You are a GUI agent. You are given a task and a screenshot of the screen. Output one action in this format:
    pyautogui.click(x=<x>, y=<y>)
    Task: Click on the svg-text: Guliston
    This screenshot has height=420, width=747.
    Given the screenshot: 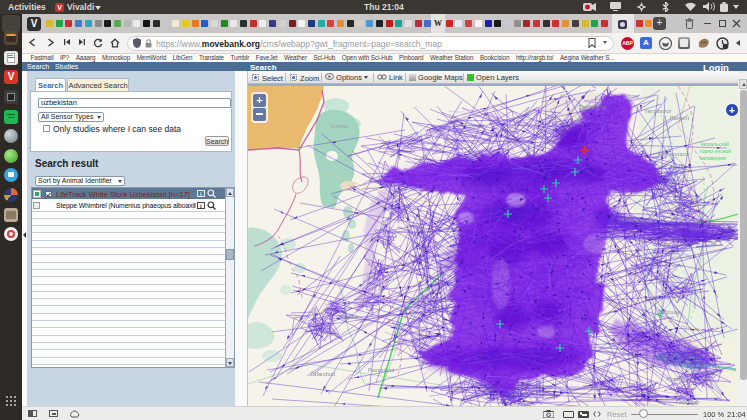 What is the action you would take?
    pyautogui.click(x=340, y=126)
    